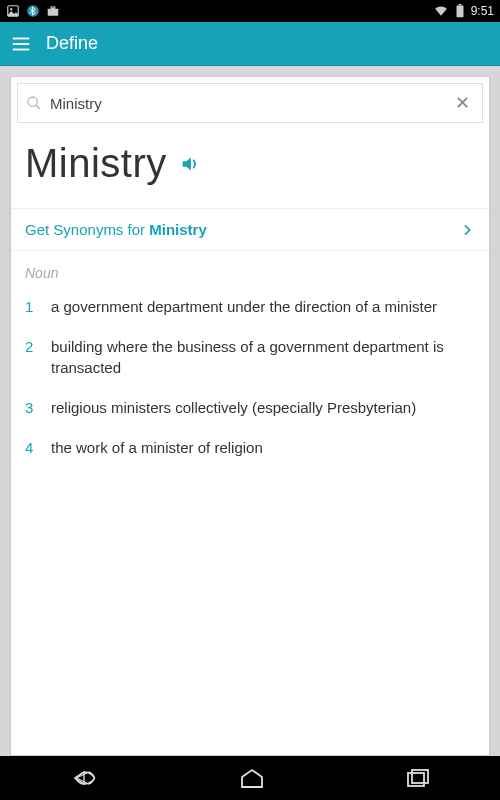  Describe the element at coordinates (263, 307) in the screenshot. I see `definition-text: a government department under the direct…` at that location.